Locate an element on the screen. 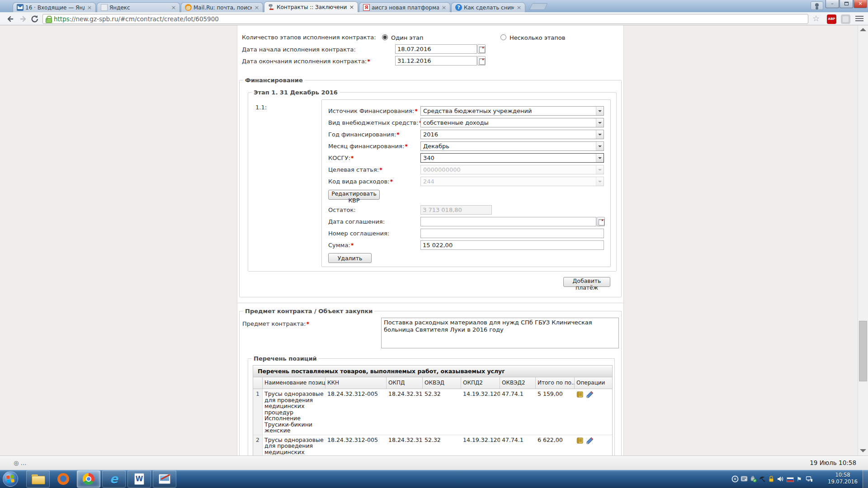 This screenshot has height=488, width=868. agreement-date-input is located at coordinates (508, 221).